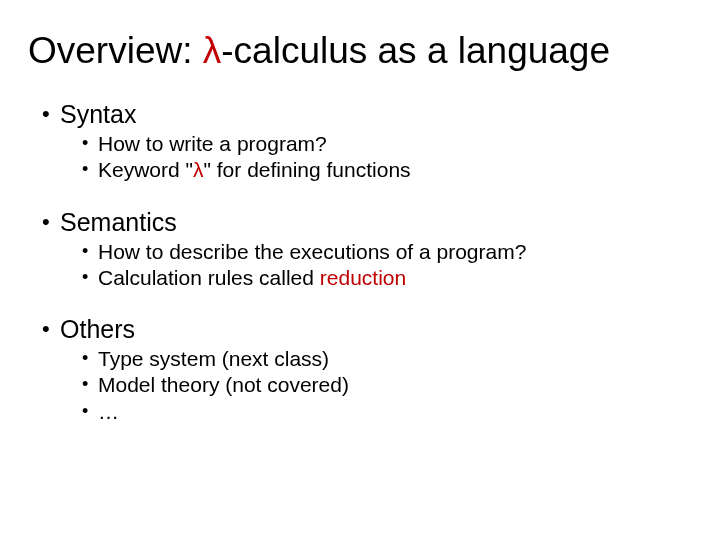 This screenshot has height=540, width=720. Describe the element at coordinates (382, 278) in the screenshot. I see `list-item: Calculation rules called reduction` at that location.